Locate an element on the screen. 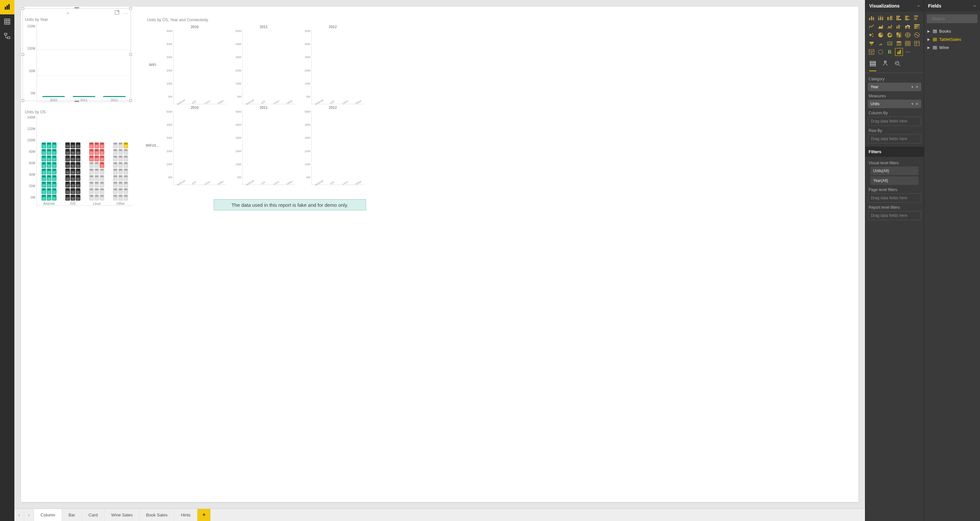 This screenshot has width=980, height=521. page-tab: Book Sales is located at coordinates (157, 515).